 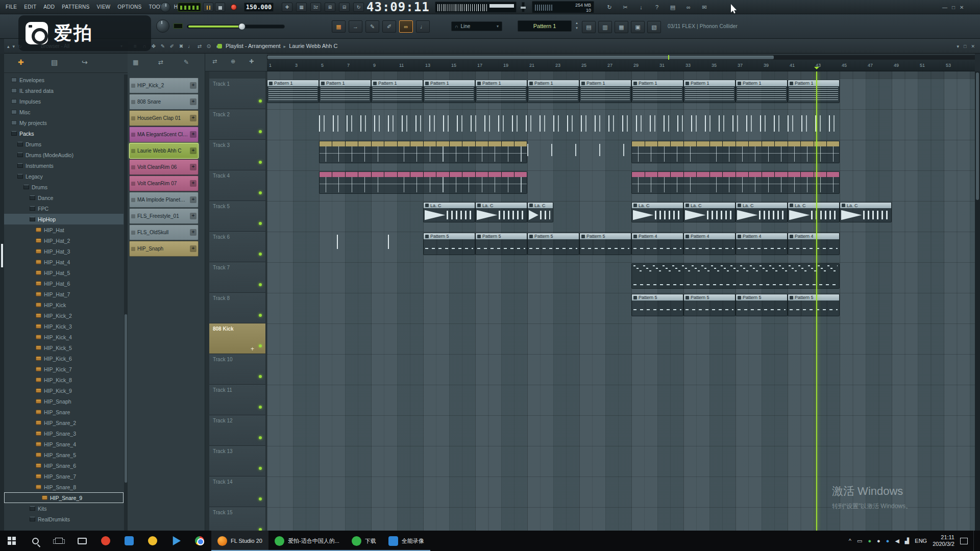 I want to click on pencil-tool-icon: ✎, so click(x=163, y=46).